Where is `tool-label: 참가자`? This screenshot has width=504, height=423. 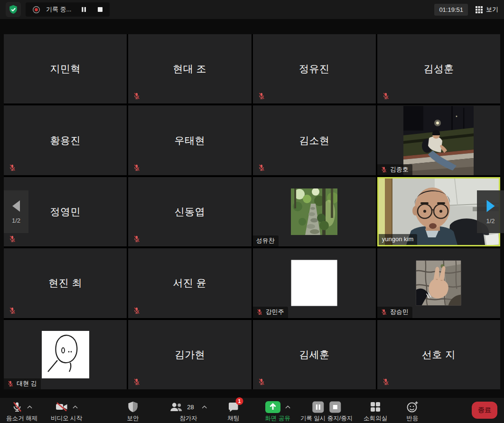 tool-label: 참가자 is located at coordinates (188, 419).